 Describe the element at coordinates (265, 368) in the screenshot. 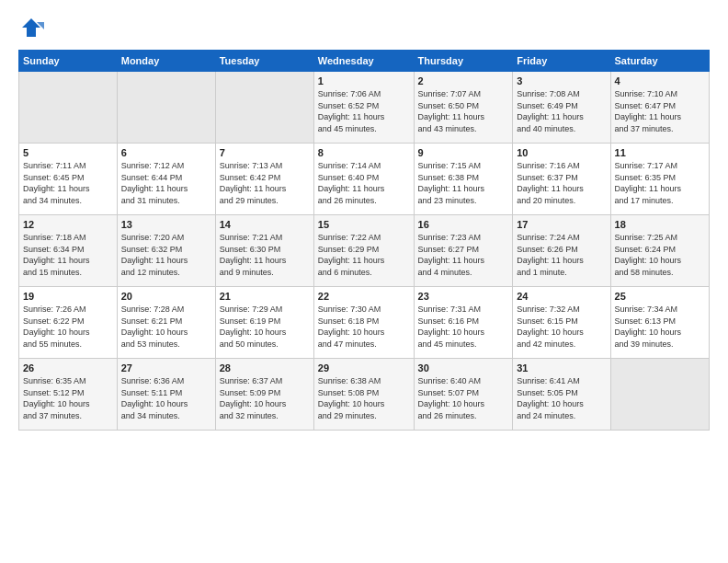

I see `day-number: 28` at that location.